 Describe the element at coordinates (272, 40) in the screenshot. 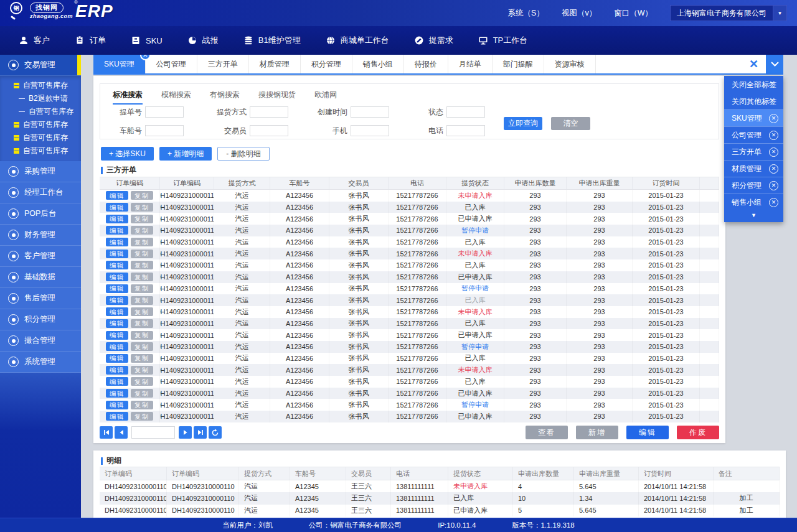

I see `nav-item-B1维护管理: B1维护管理` at that location.